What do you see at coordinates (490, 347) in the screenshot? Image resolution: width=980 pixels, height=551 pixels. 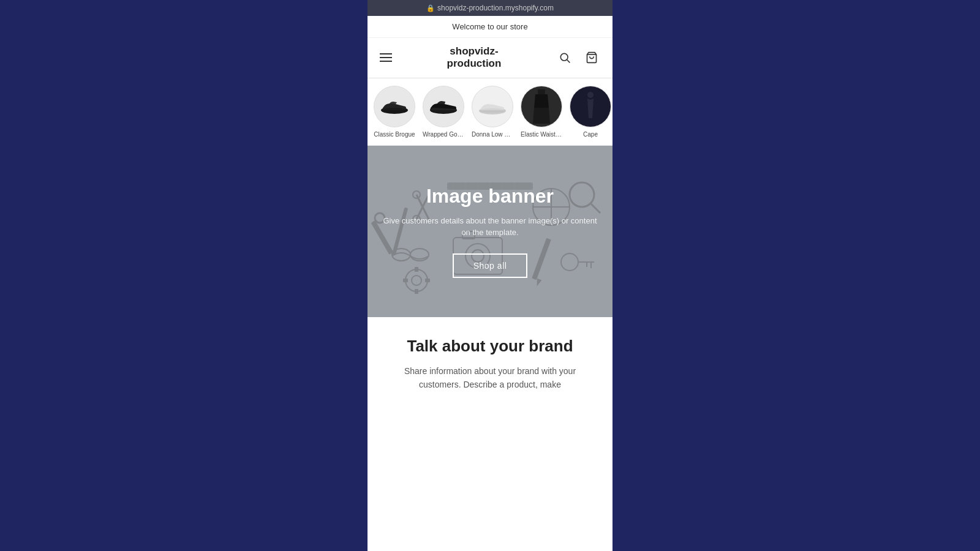 I see `brand-title: Talk about your brand` at bounding box center [490, 347].